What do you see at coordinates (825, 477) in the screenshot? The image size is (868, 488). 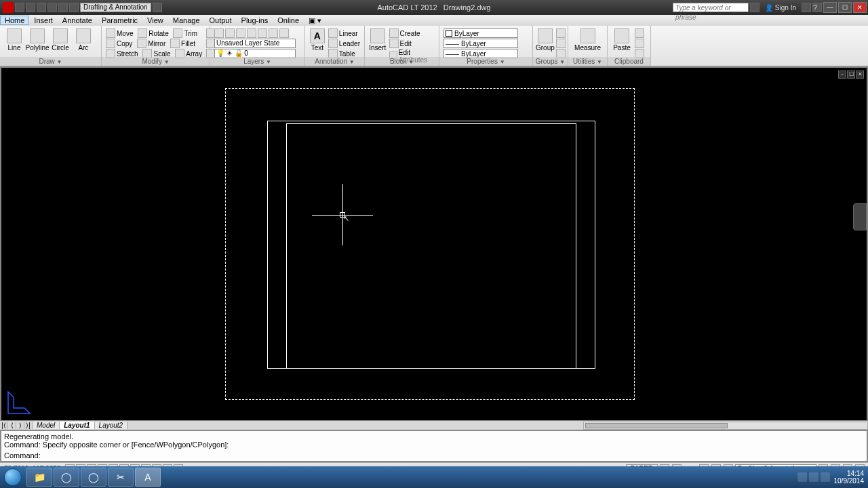 I see `tray-volume-icon` at bounding box center [825, 477].